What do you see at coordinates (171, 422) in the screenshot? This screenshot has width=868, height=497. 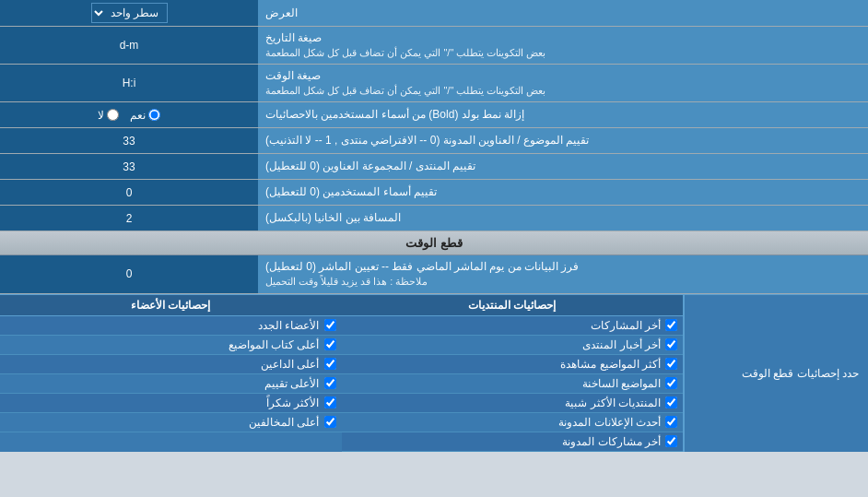 I see `stat-member-item-6: أعلى المخالفين` at bounding box center [171, 422].